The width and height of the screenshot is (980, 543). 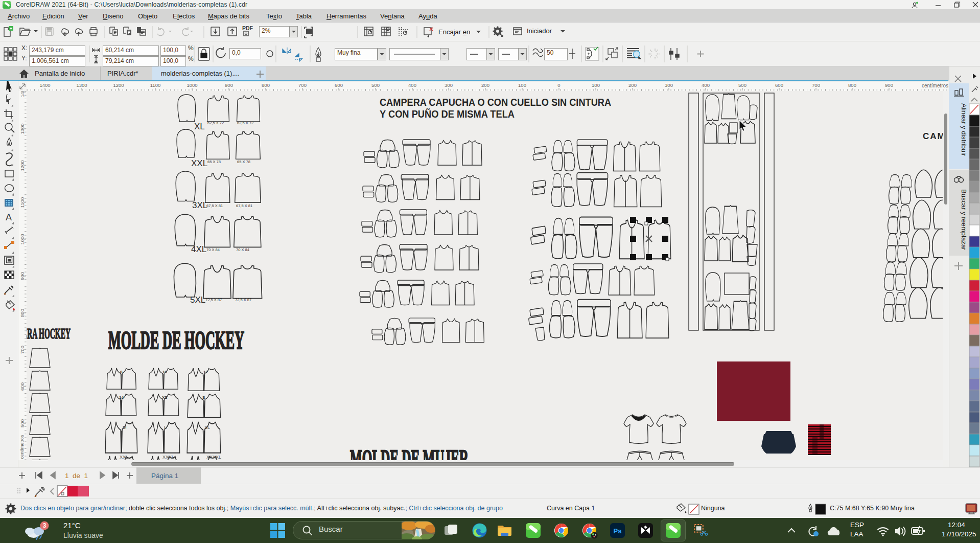 I want to click on svg-text: 1300, so click(x=82, y=85).